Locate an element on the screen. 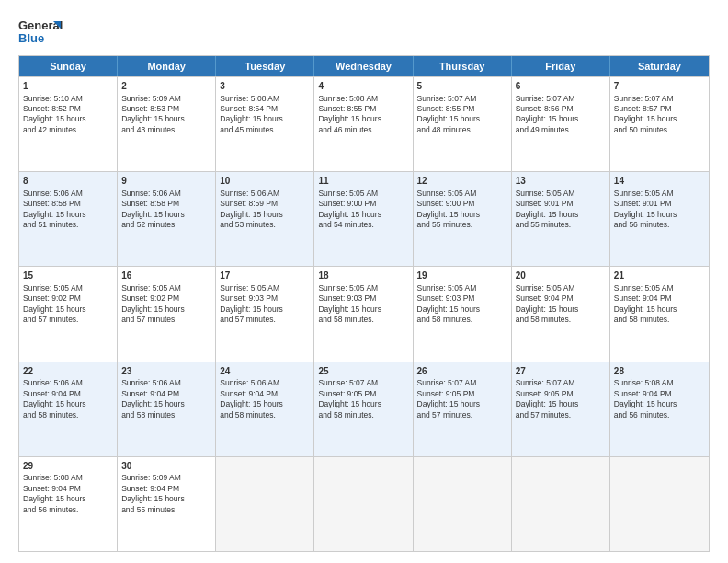 This screenshot has width=728, height=563. day-number: 7 is located at coordinates (660, 86).